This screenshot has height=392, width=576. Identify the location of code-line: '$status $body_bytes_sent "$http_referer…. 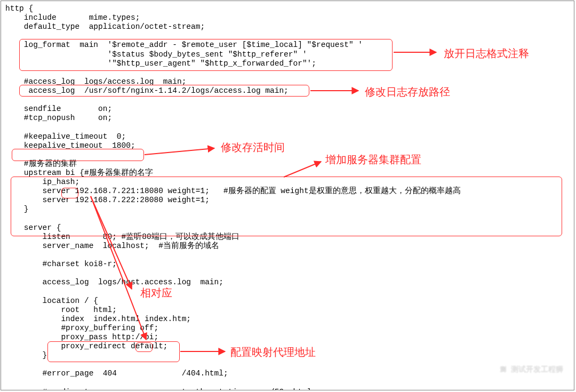
(156, 54).